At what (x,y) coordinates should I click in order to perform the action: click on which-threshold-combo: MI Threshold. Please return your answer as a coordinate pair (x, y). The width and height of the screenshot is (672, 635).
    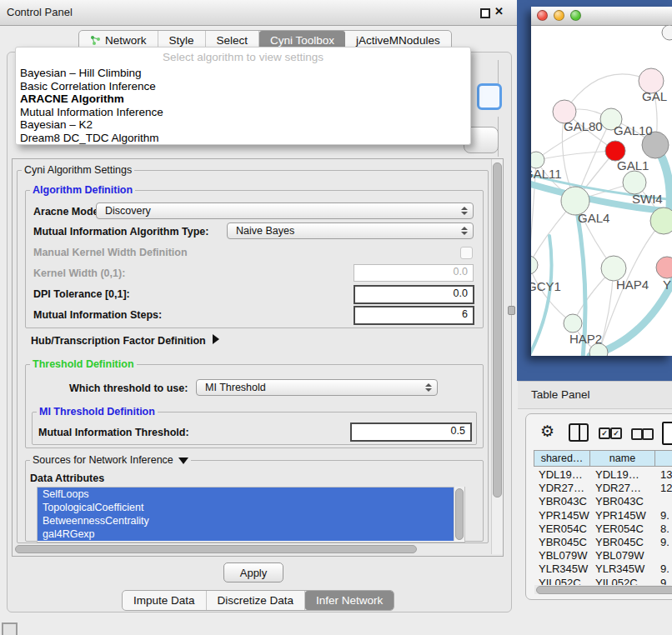
    Looking at the image, I should click on (317, 388).